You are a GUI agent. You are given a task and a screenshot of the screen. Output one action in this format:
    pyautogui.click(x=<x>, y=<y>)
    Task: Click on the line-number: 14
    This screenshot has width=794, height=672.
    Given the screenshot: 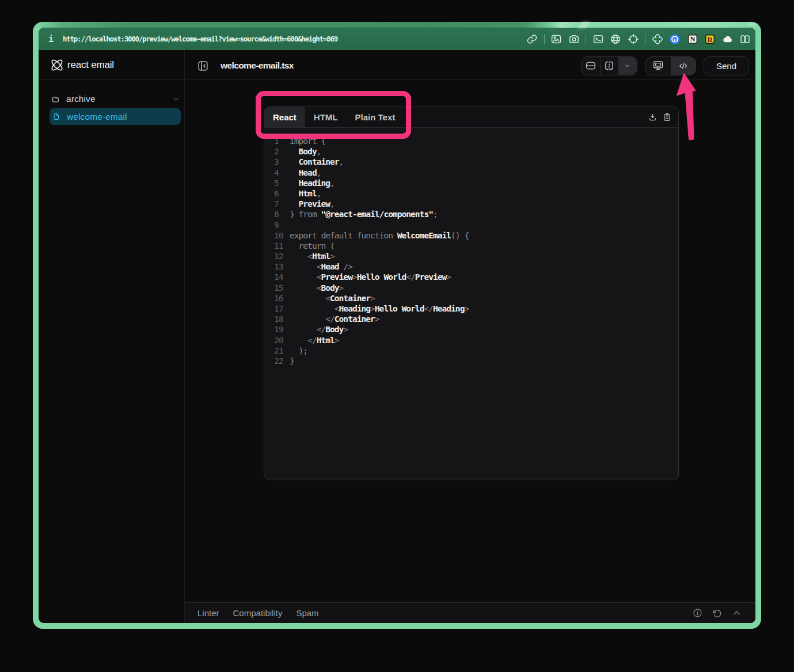 What is the action you would take?
    pyautogui.click(x=282, y=277)
    